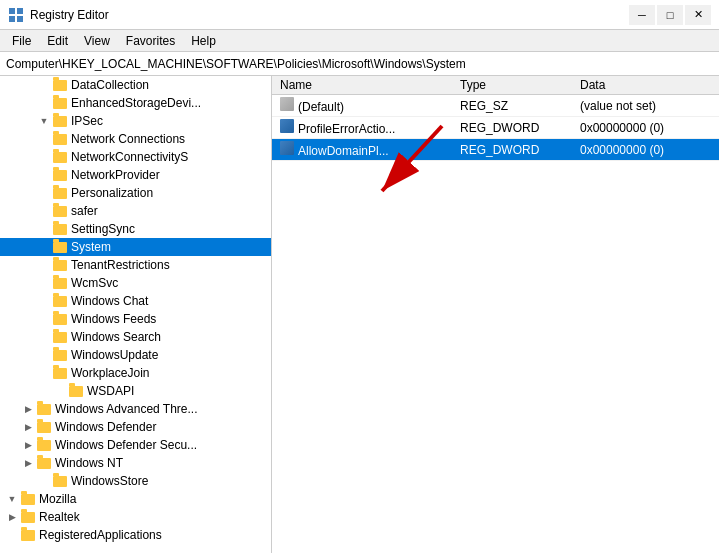 This screenshot has height=553, width=719. I want to click on tree-item-windowssearch: Windows Search, so click(136, 337).